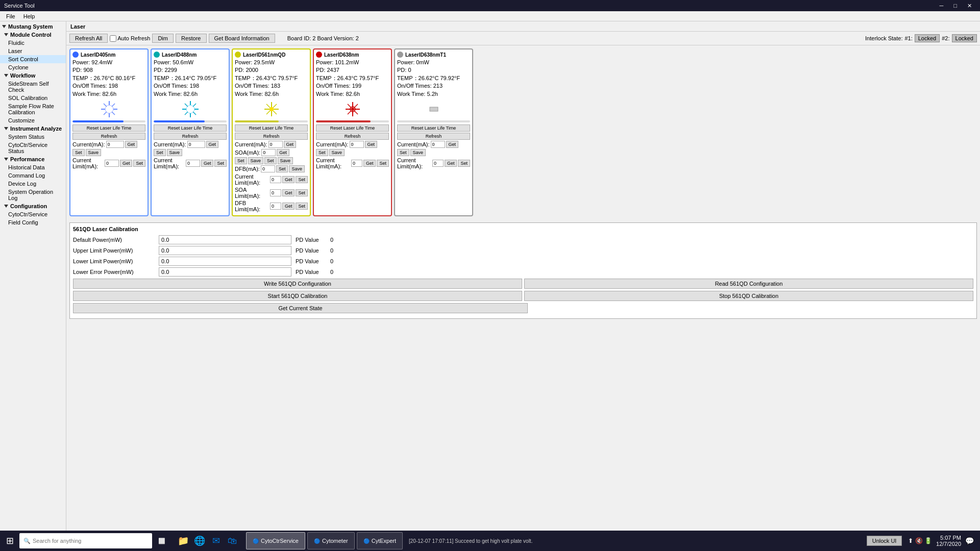 Image resolution: width=980 pixels, height=551 pixels. Describe the element at coordinates (33, 129) in the screenshot. I see `sidebar-section-instrument: Instrument Analyze` at that location.